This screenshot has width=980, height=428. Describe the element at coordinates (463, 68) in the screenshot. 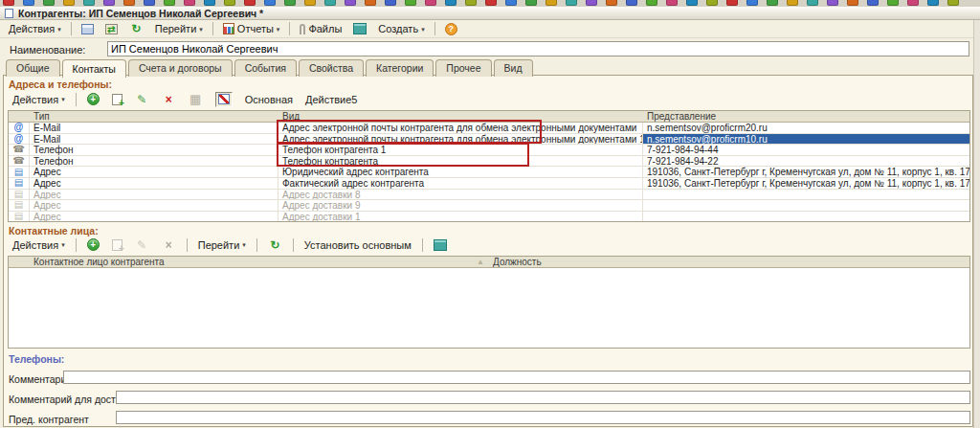

I see `tab-prochee: Прочее` at that location.